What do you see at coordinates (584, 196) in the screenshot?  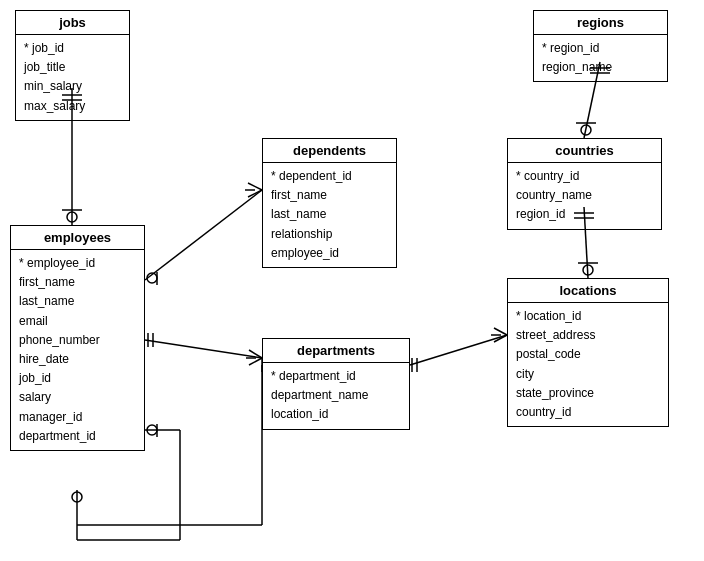 I see `entity-countries-body: * country_id country_name region_id` at bounding box center [584, 196].